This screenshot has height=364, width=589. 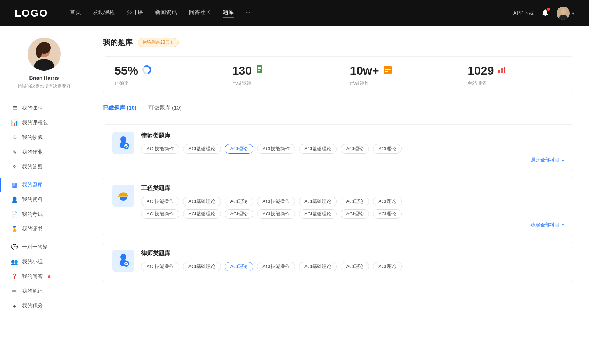 I want to click on sidebar-item-notes: ✏我的笔记, so click(x=44, y=291).